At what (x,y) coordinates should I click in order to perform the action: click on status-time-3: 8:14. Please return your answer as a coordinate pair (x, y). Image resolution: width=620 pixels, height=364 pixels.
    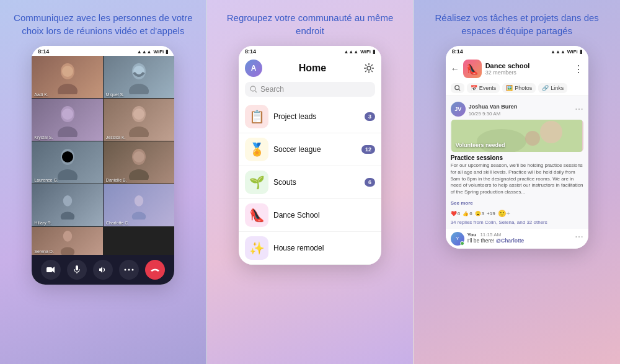
    Looking at the image, I should click on (458, 51).